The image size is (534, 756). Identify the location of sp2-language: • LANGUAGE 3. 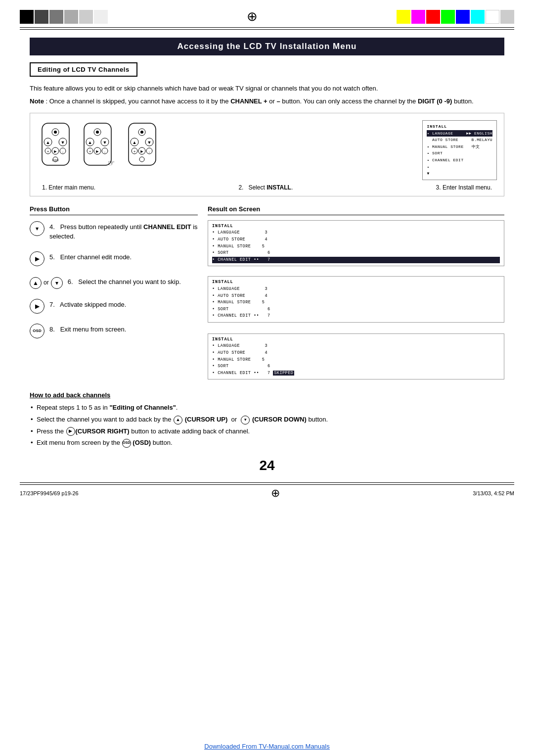
(356, 289).